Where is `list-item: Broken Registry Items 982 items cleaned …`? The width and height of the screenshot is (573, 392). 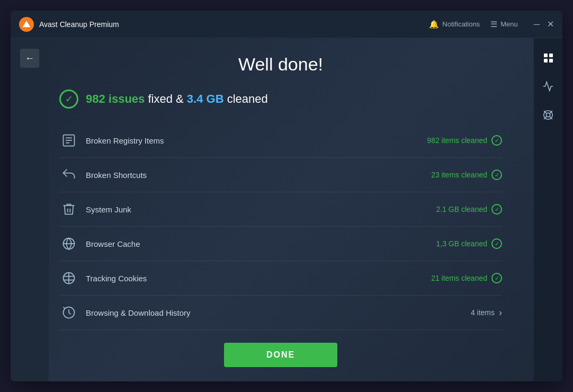 list-item: Broken Registry Items 982 items cleaned … is located at coordinates (281, 141).